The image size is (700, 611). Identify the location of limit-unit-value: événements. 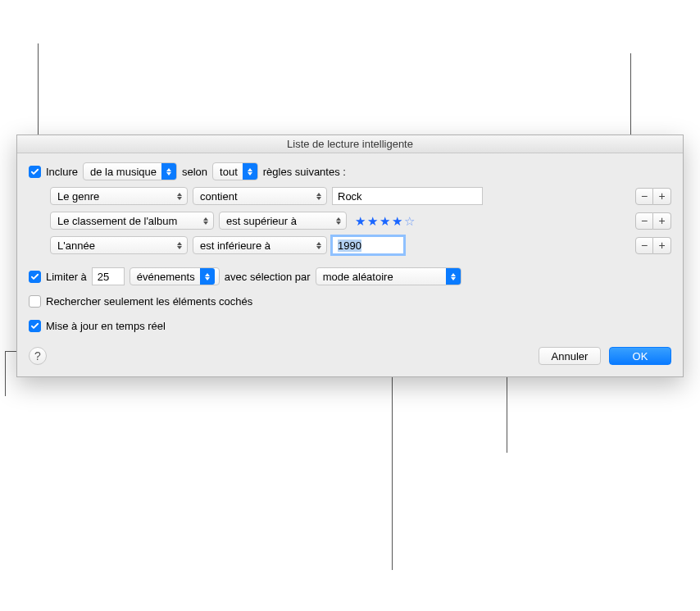
(169, 277).